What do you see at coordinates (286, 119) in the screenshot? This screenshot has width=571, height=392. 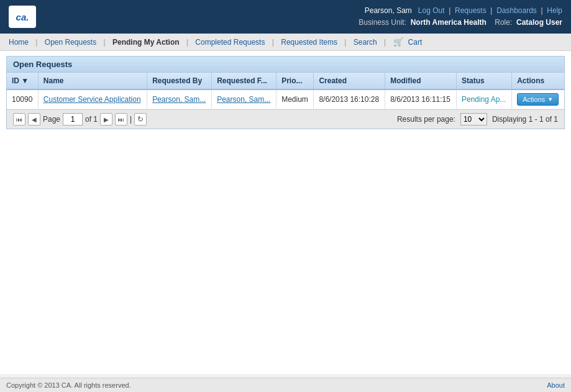 I see `pagination: ⏮ ◀ Page of 1 ▶ ⏭ | ↻ Results per page: …` at bounding box center [286, 119].